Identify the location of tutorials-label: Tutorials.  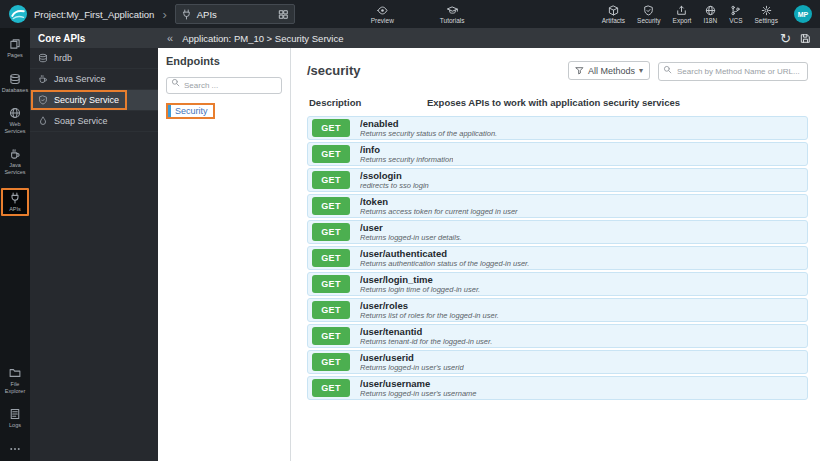
(452, 20).